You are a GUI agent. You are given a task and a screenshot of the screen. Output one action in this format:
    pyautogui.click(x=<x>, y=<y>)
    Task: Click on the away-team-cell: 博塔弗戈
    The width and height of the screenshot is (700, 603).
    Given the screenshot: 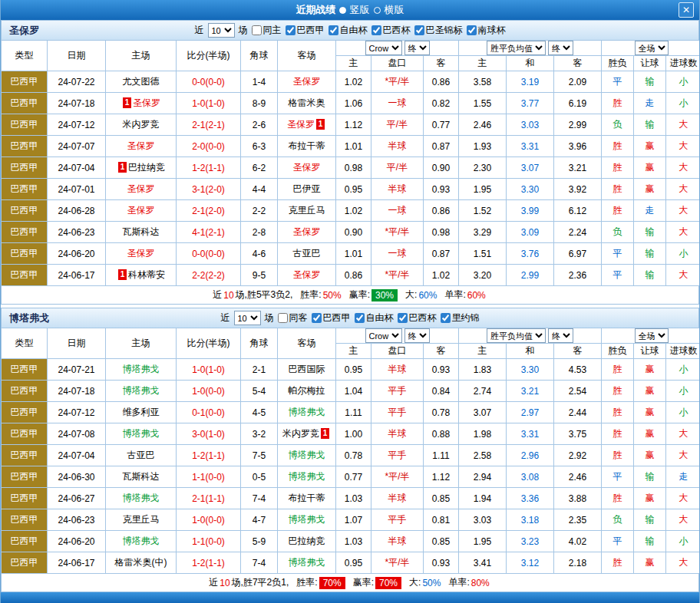 What is the action you would take?
    pyautogui.click(x=307, y=456)
    